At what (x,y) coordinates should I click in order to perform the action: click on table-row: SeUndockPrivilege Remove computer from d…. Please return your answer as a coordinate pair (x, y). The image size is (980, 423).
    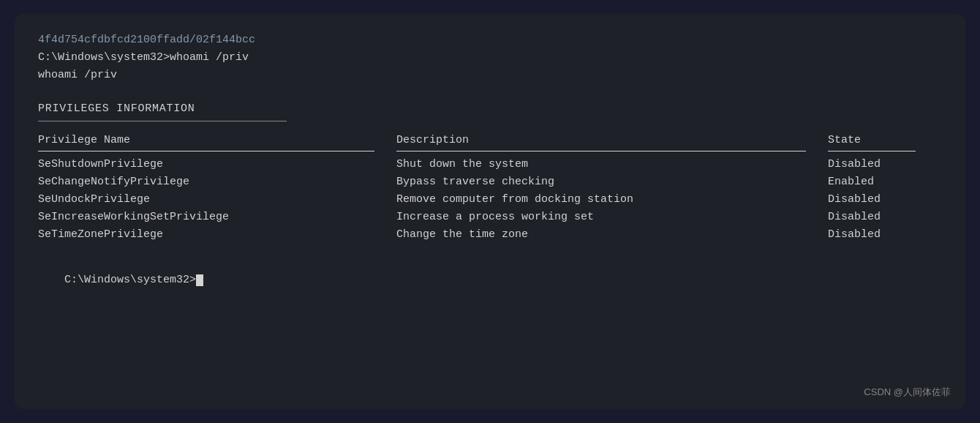
    Looking at the image, I should click on (490, 200).